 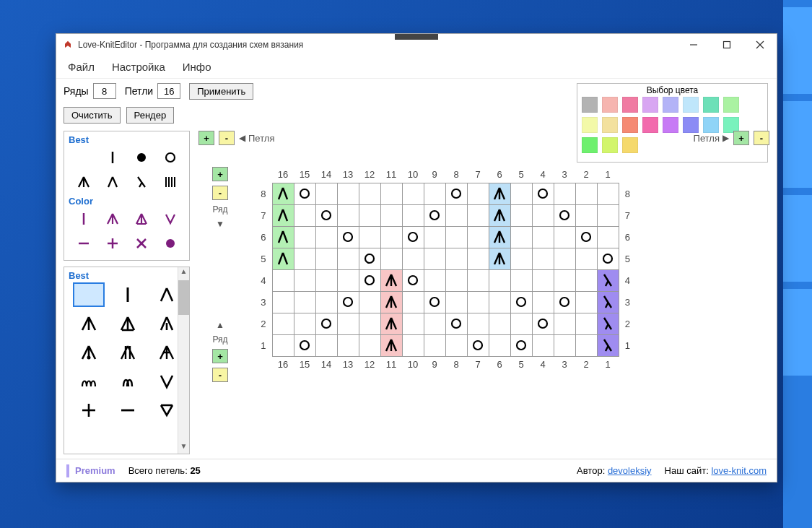 I want to click on scroll-thumb, so click(x=183, y=298).